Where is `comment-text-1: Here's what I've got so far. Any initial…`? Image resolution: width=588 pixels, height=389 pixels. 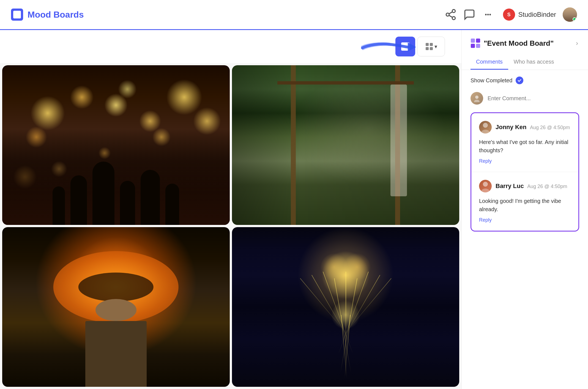
comment-text-1: Here's what I've got so far. Any initial… is located at coordinates (525, 146).